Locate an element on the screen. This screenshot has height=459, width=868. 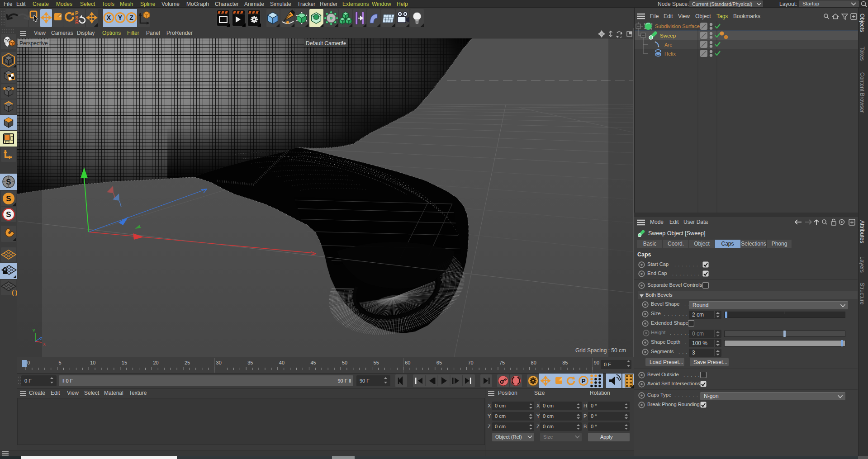
svg-text: 15 is located at coordinates (124, 363).